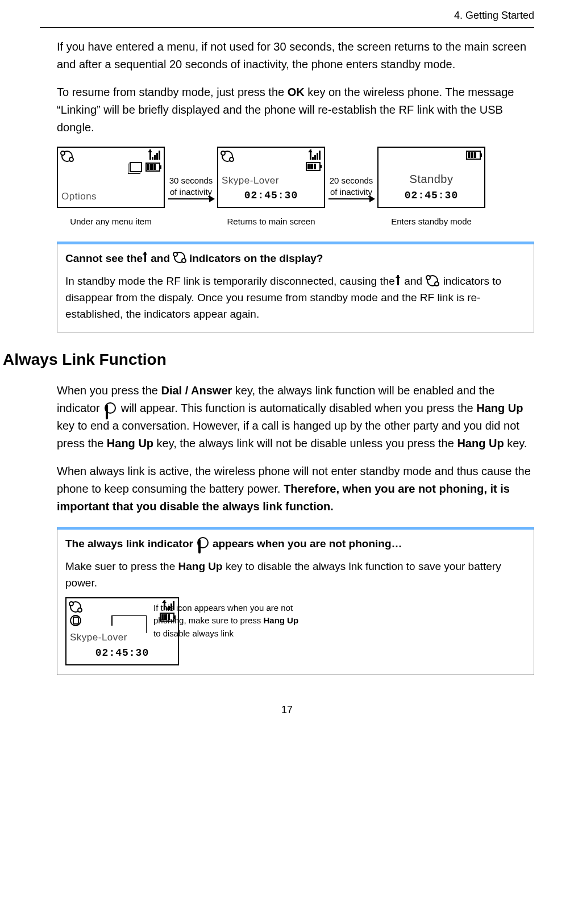 Image resolution: width=574 pixels, height=924 pixels. I want to click on flow-stage-3: Standby 02:45:30 Enters standby mode, so click(431, 188).